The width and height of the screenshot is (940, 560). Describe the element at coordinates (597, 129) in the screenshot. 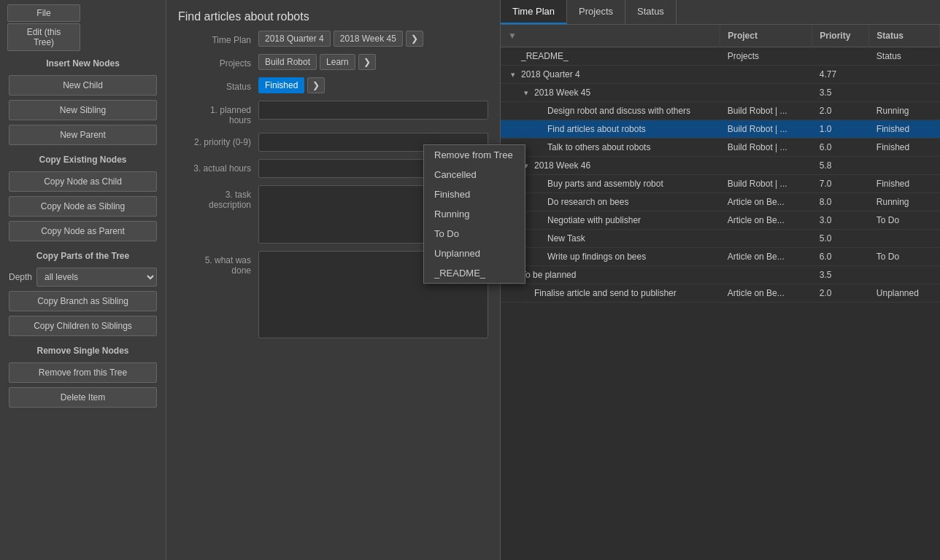

I see `row-name-text: Find articles about robots` at that location.